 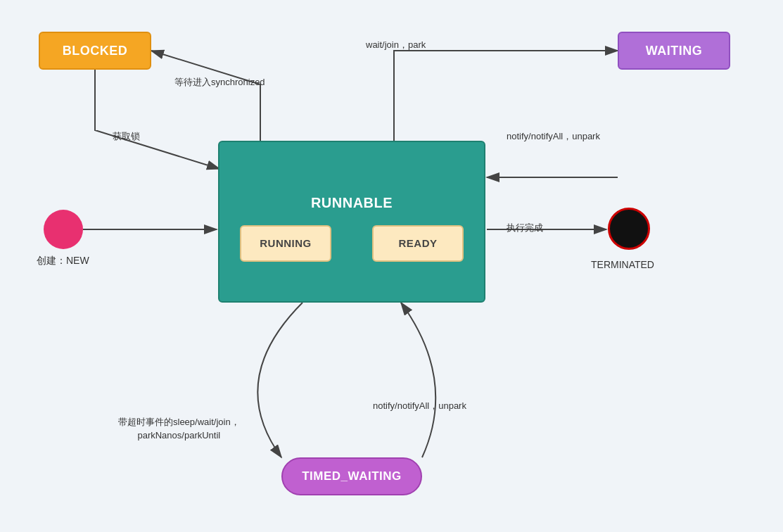 What do you see at coordinates (352, 207) in the screenshot?
I see `runnable-label: RUNNABLE` at bounding box center [352, 207].